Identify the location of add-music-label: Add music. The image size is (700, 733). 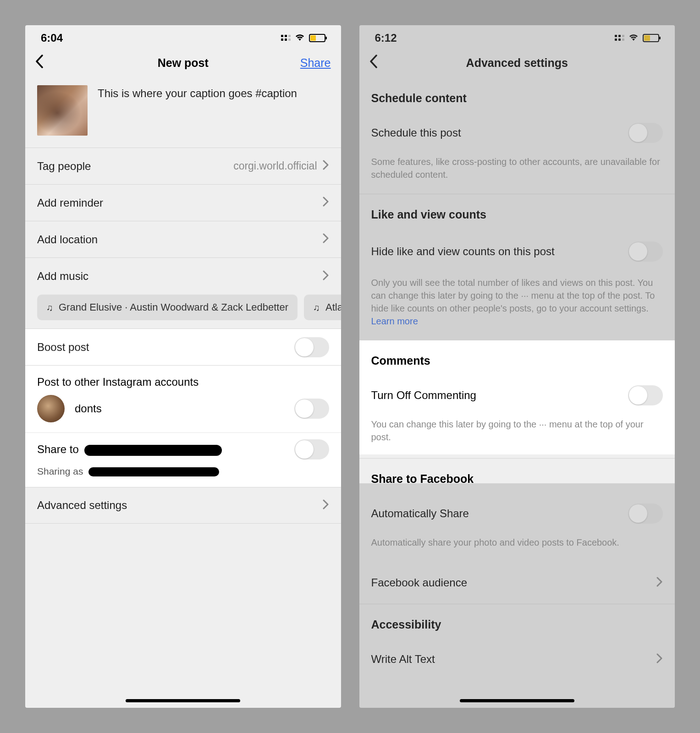
(63, 276).